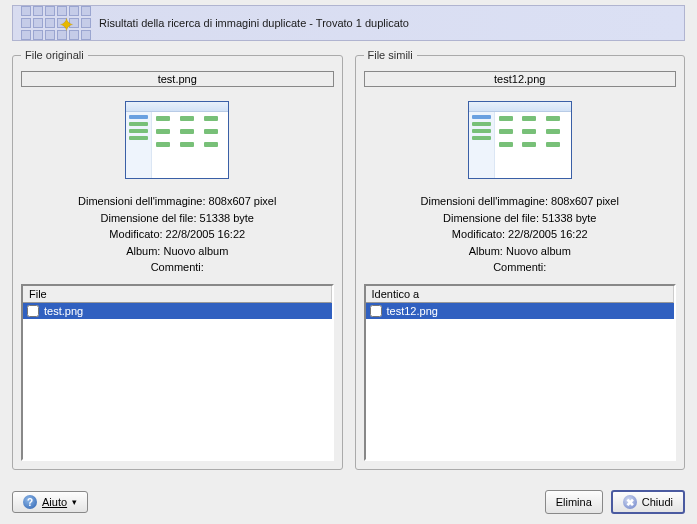 The width and height of the screenshot is (697, 524). What do you see at coordinates (30, 502) in the screenshot?
I see `help-icon: ?` at bounding box center [30, 502].